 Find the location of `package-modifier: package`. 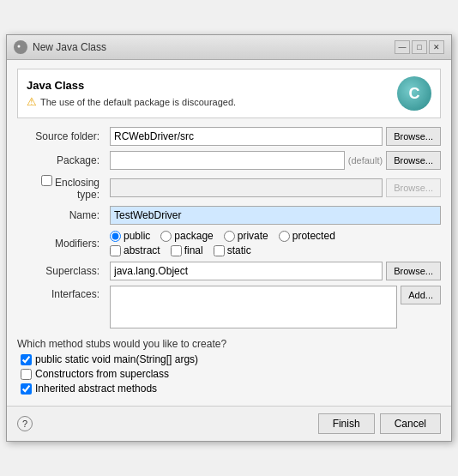

package-modifier: package is located at coordinates (187, 236).